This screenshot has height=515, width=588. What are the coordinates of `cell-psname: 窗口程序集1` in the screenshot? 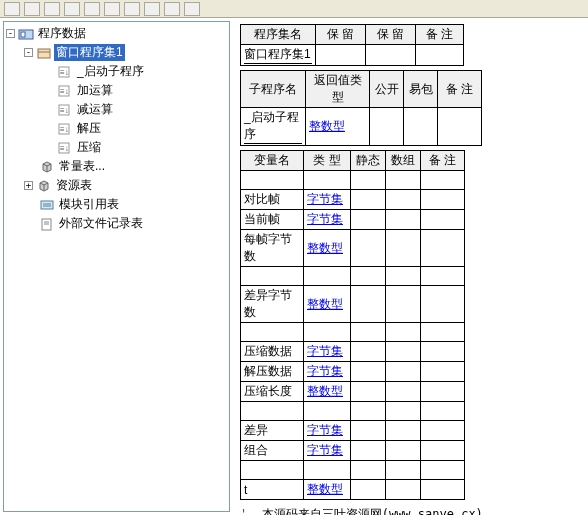 It's located at (278, 56).